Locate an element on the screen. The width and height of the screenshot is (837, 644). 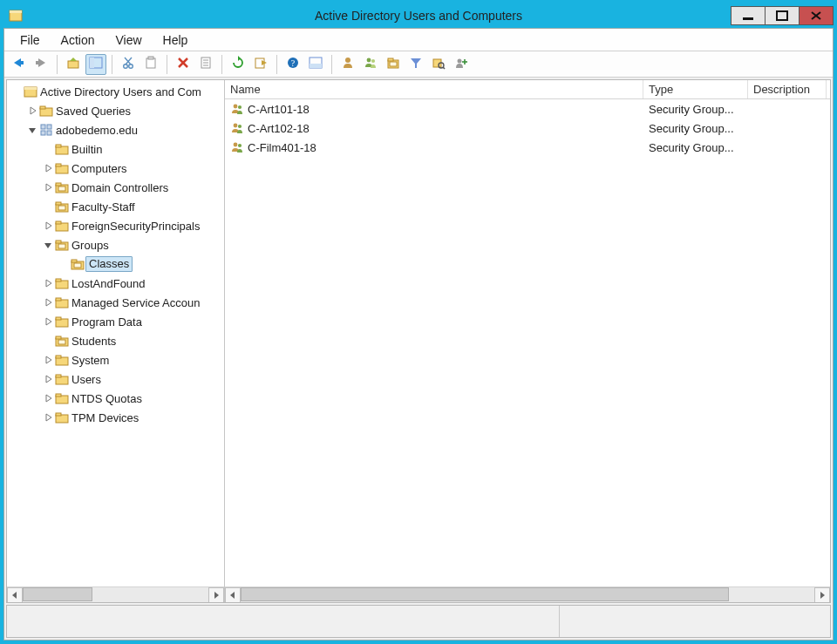
list-row: C-Film401-18Security Group... is located at coordinates (527, 147).